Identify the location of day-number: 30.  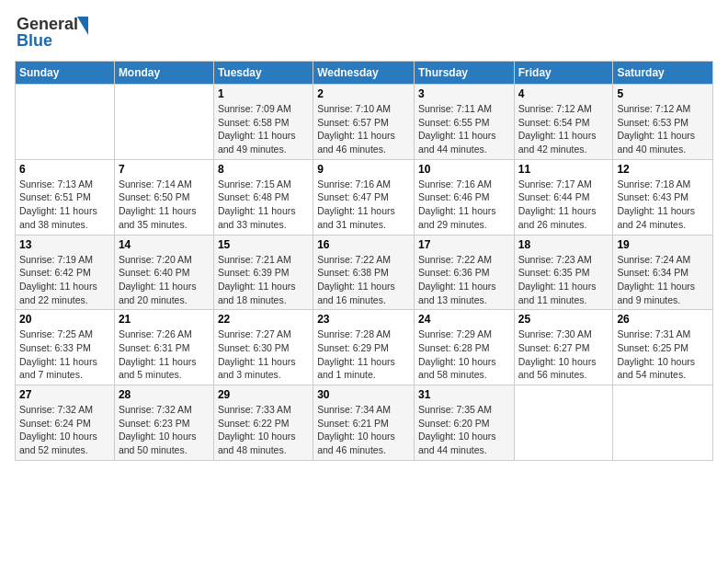
(364, 395).